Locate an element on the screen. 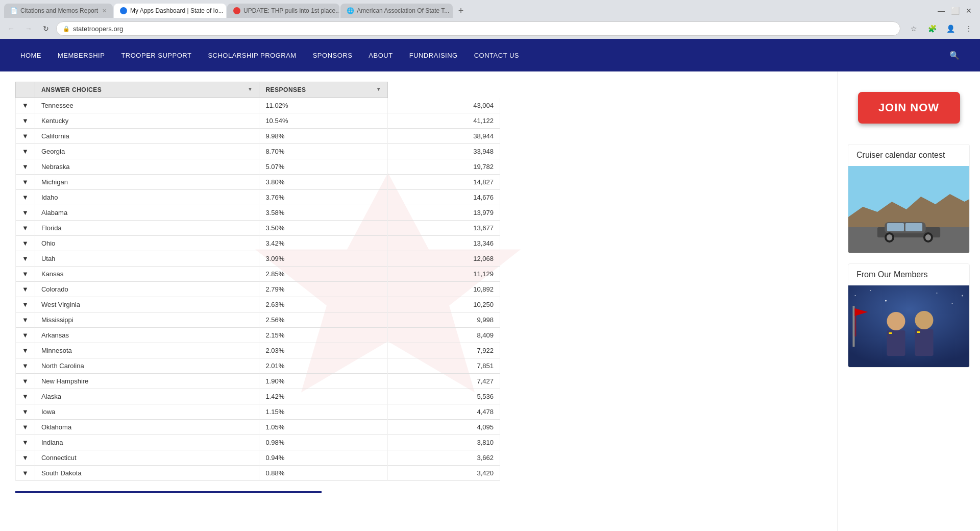 The height and width of the screenshot is (531, 980). row-percent-9: 3.42% is located at coordinates (324, 244).